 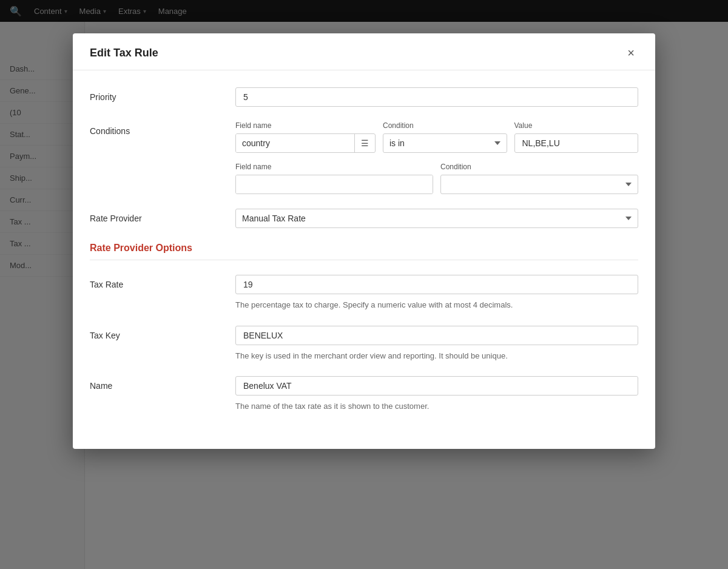 What do you see at coordinates (437, 218) in the screenshot?
I see `rate-provider-select: Manual Tax Rate Country Rate` at bounding box center [437, 218].